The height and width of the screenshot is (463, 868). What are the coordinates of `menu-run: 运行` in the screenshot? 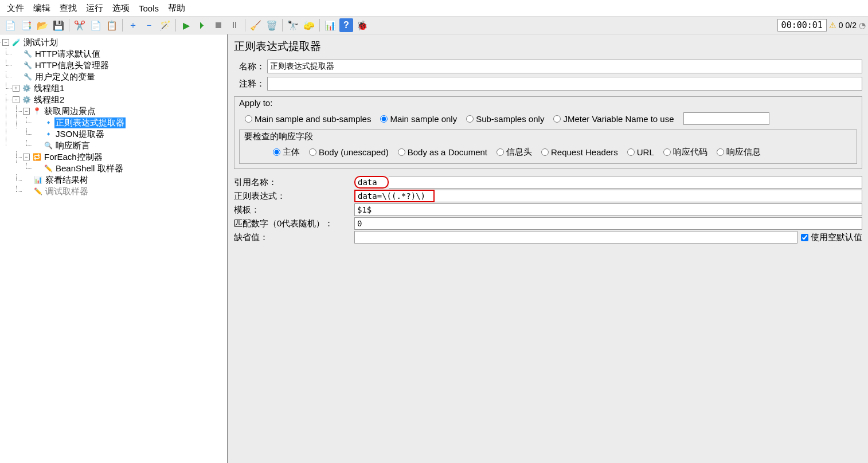 It's located at (95, 8).